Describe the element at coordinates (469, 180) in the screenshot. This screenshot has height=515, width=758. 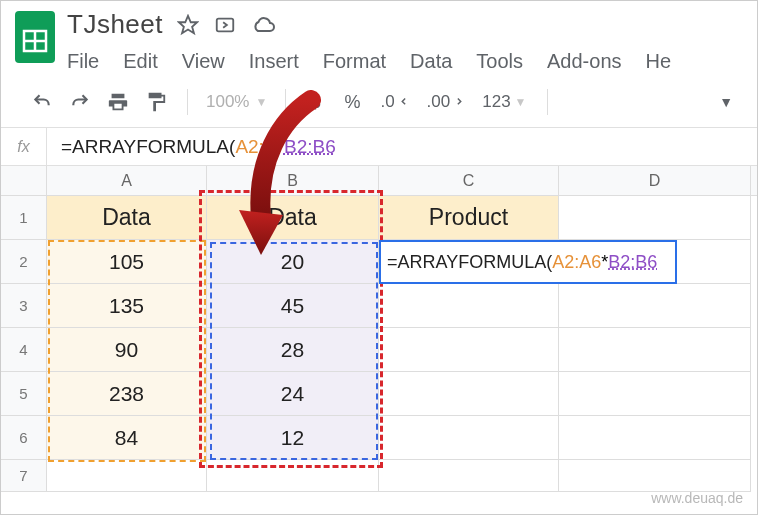
I see `col-header-C: C` at that location.